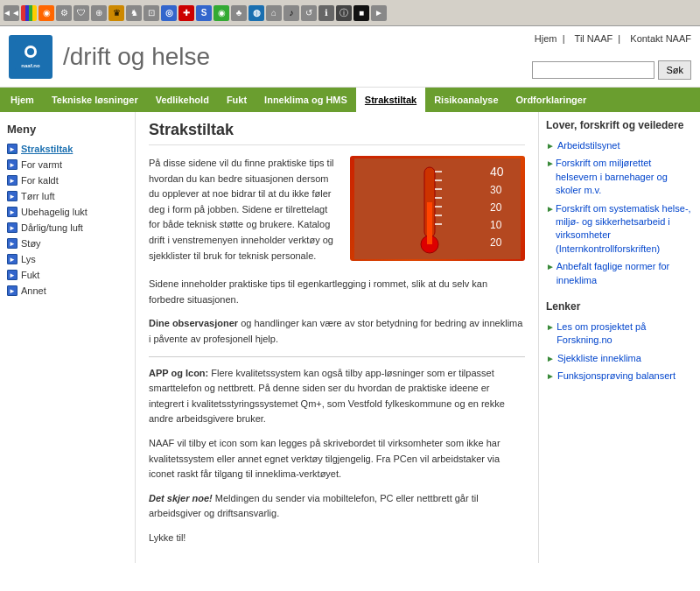 Image resolution: width=700 pixels, height=591 pixels. I want to click on doc-icon: ⊡, so click(151, 13).